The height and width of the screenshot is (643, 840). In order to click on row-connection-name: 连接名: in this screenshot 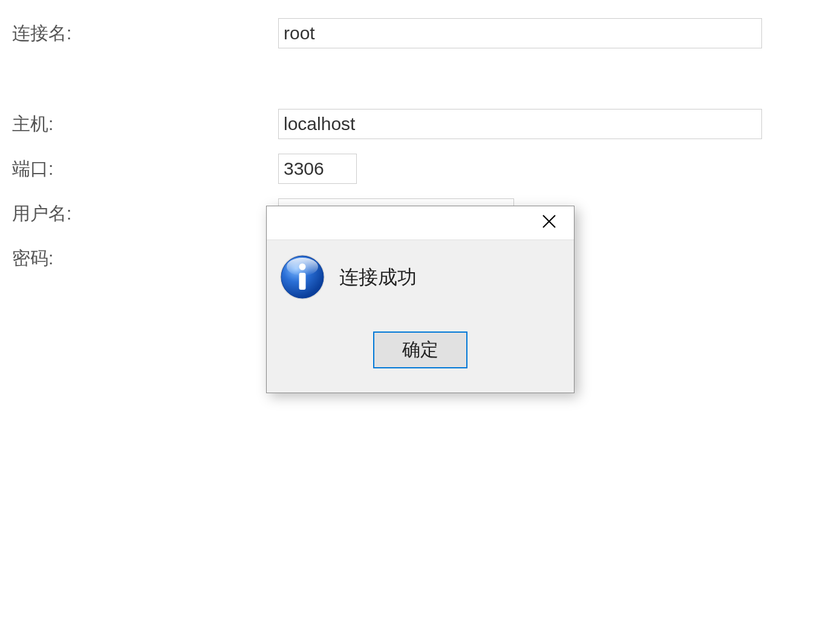, I will do `click(420, 33)`.